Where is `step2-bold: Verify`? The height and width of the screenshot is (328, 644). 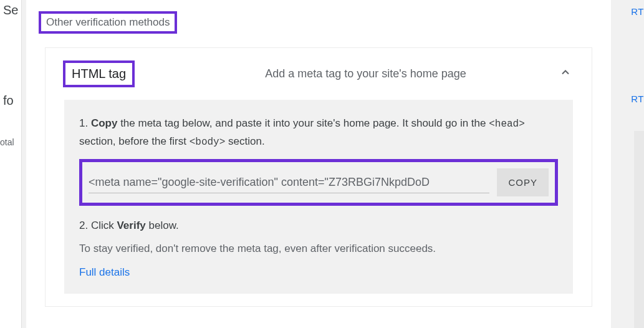
step2-bold: Verify is located at coordinates (131, 226).